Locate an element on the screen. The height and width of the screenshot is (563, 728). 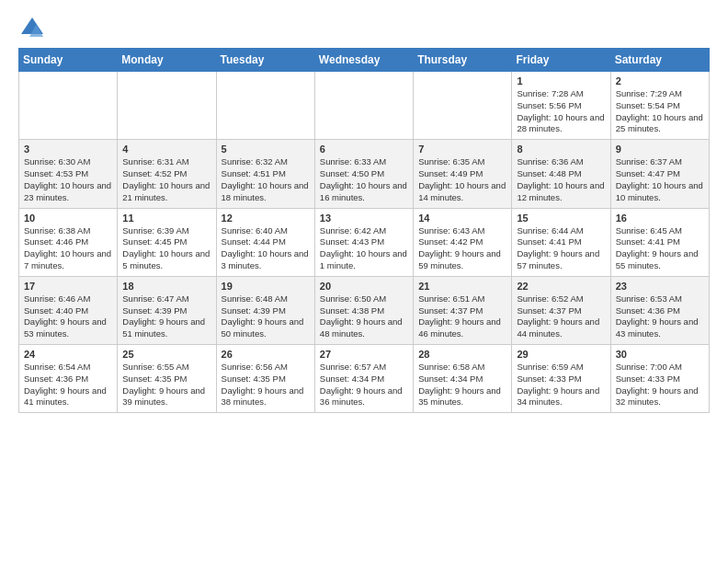
day-number: 10 is located at coordinates (68, 218).